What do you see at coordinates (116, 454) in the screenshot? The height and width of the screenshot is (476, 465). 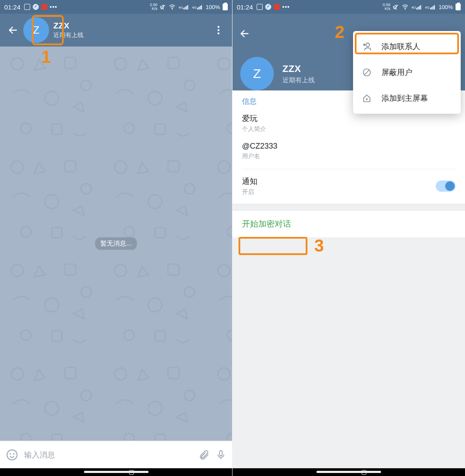 I see `message-input-bar: 输入消息` at bounding box center [116, 454].